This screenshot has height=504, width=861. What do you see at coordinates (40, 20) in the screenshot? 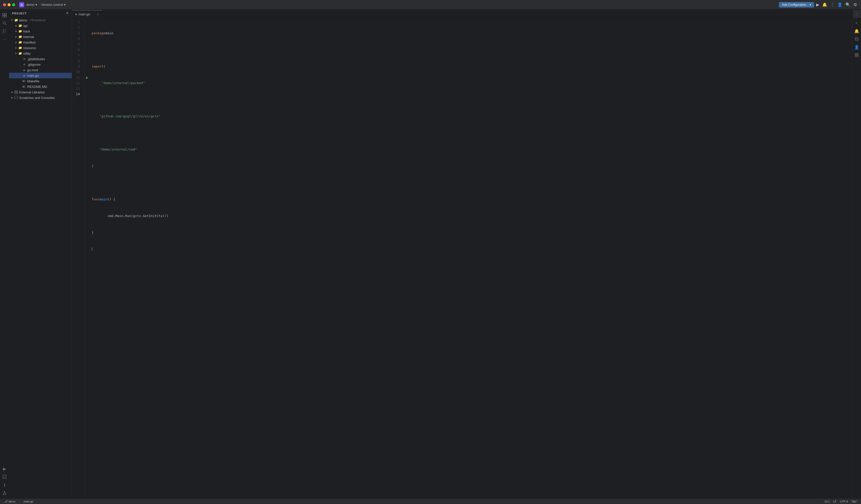
I see `sidebar-item-demo: ▶ 📁 demo ~/Temp/demo` at bounding box center [40, 20].